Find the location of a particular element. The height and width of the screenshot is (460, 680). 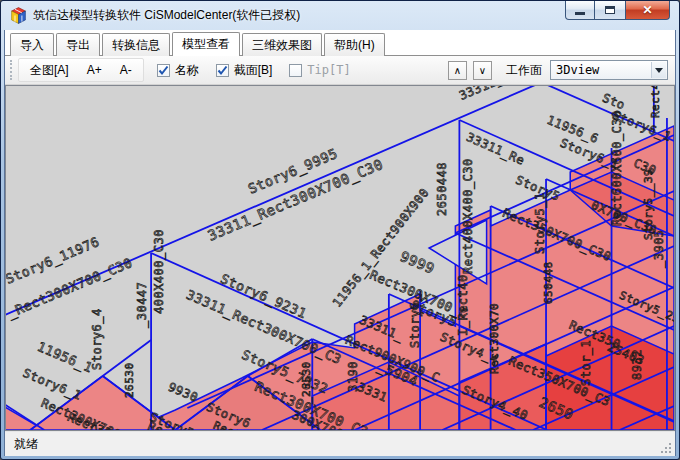

zoom-button-group: 全图[A] A+ A- is located at coordinates (81, 70).